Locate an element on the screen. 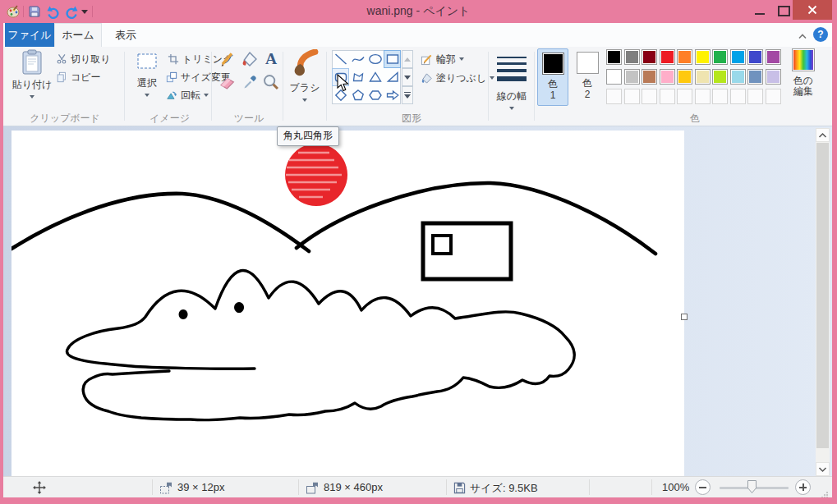 This screenshot has width=837, height=504. resize-icon is located at coordinates (172, 77).